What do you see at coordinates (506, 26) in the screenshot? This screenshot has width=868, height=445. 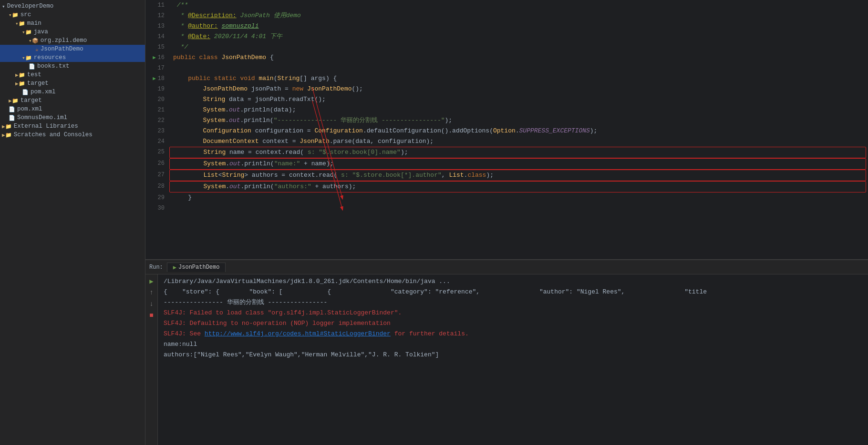 I see `code-line-13: 13 * @author: somnuszpli` at bounding box center [506, 26].